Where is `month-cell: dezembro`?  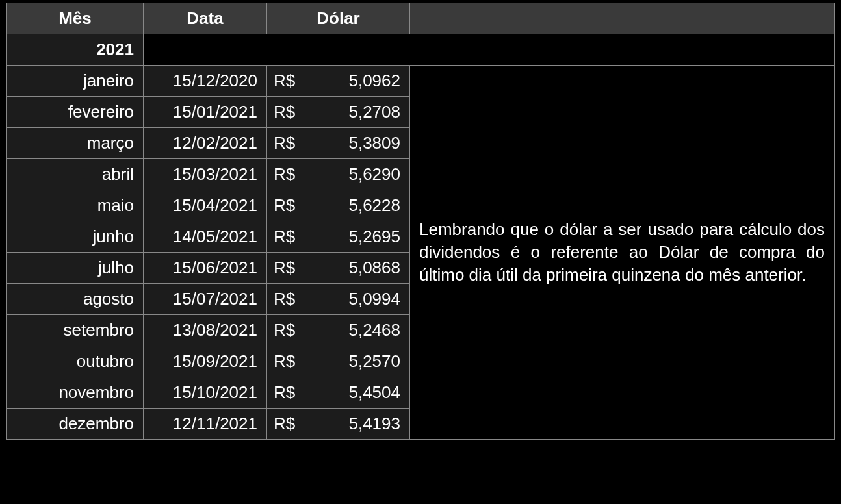
month-cell: dezembro is located at coordinates (75, 424).